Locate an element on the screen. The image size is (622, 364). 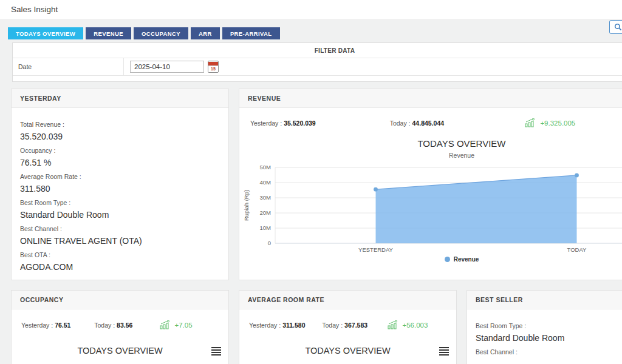
y-tick-label: 10M is located at coordinates (266, 228).